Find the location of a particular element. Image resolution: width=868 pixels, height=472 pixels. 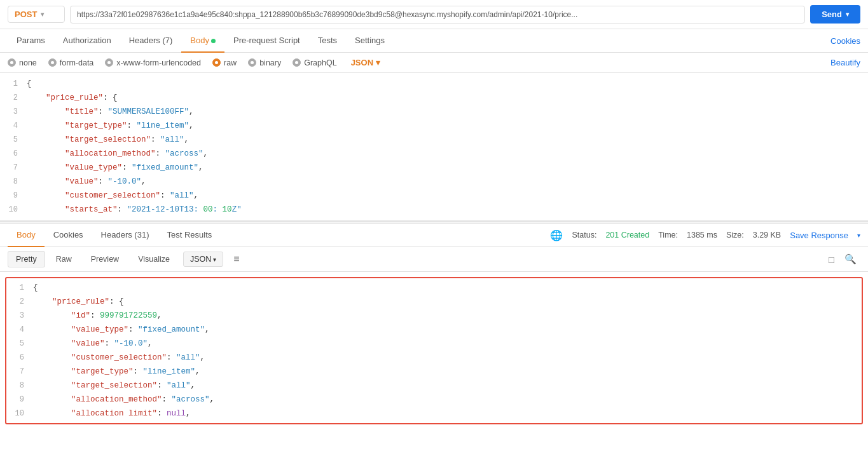

body-type-none: none is located at coordinates (22, 63).